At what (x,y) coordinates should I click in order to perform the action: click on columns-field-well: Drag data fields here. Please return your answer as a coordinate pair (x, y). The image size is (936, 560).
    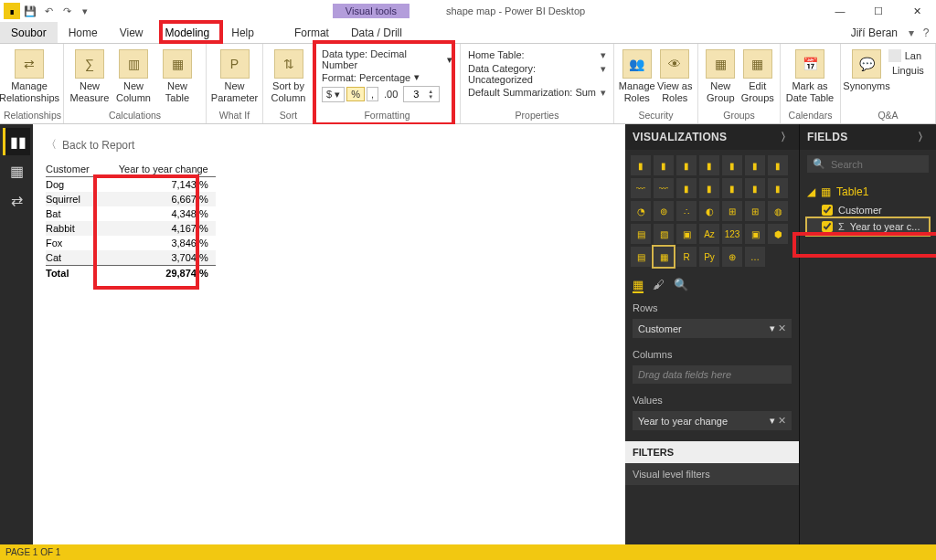
    Looking at the image, I should click on (712, 375).